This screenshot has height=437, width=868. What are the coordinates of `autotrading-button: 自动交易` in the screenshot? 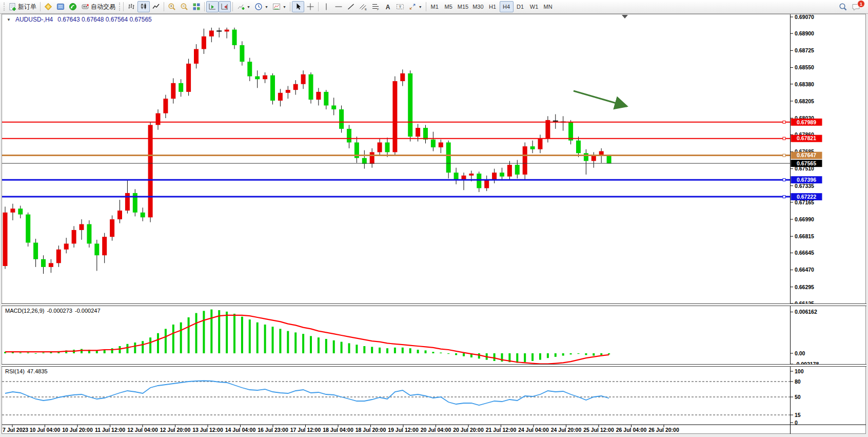 It's located at (98, 7).